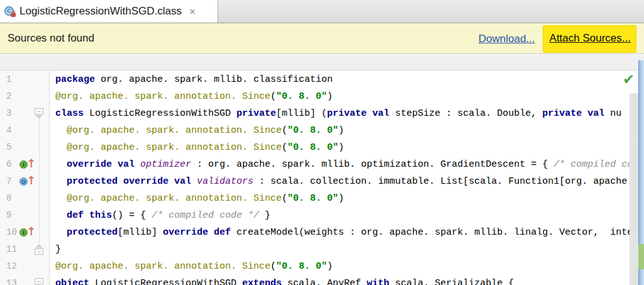 The width and height of the screenshot is (644, 285). I want to click on code-text: override val optimizer : org. apache. sp…, so click(342, 165).